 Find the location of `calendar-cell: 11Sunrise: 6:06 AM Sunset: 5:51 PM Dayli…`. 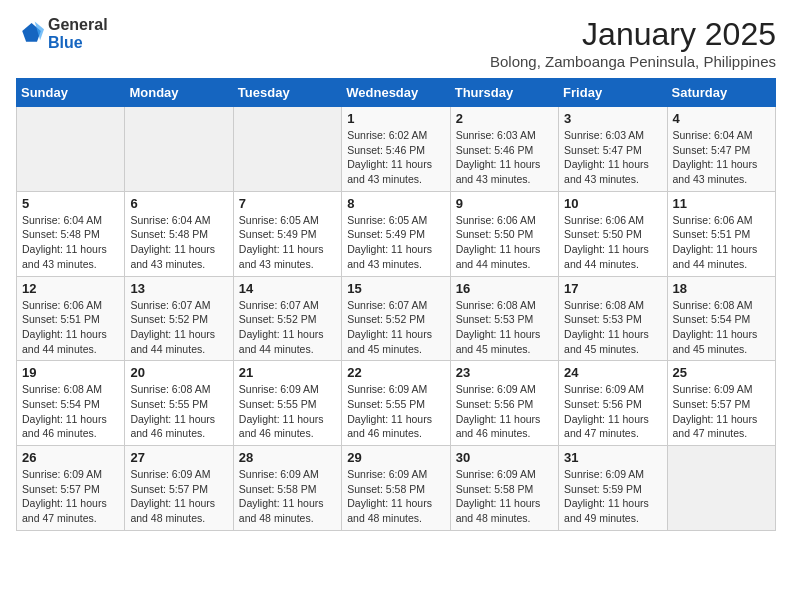

calendar-cell: 11Sunrise: 6:06 AM Sunset: 5:51 PM Dayli… is located at coordinates (721, 234).